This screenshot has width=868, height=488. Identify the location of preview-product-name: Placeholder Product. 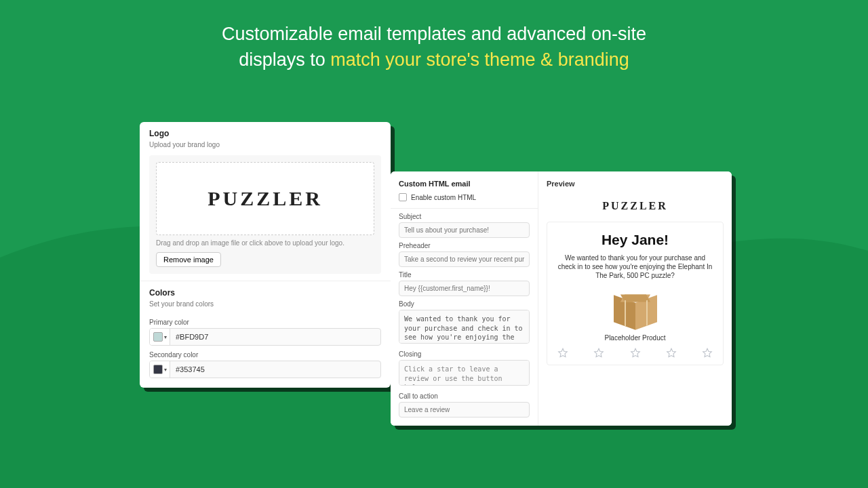
(635, 338).